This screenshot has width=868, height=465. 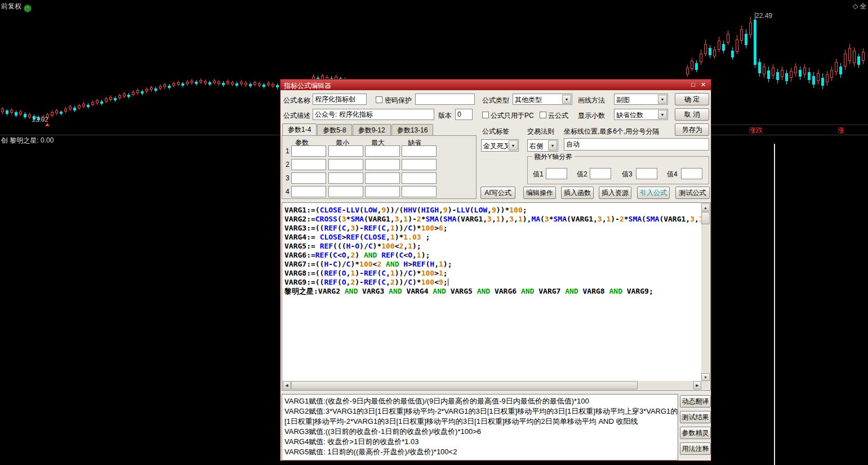 What do you see at coordinates (28, 8) in the screenshot?
I see `dropdown-circle-icon: ˇ` at bounding box center [28, 8].